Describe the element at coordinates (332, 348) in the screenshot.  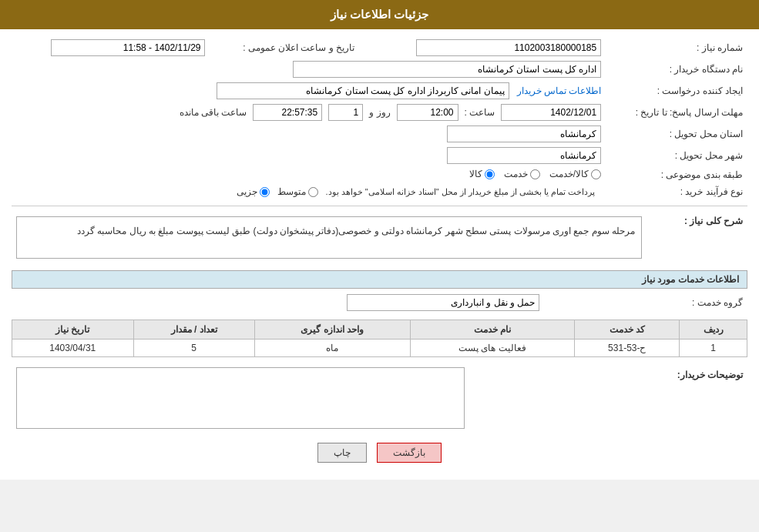
I see `row1-unit: ماه` at that location.